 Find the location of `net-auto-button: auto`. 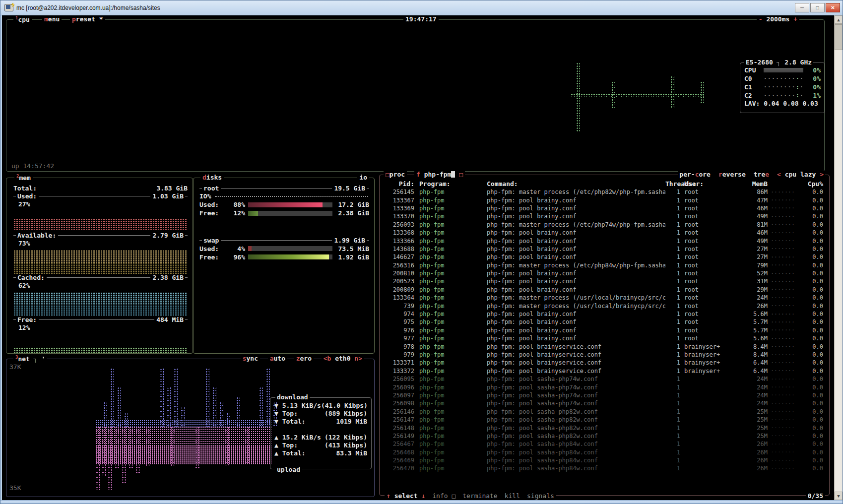

net-auto-button: auto is located at coordinates (278, 358).